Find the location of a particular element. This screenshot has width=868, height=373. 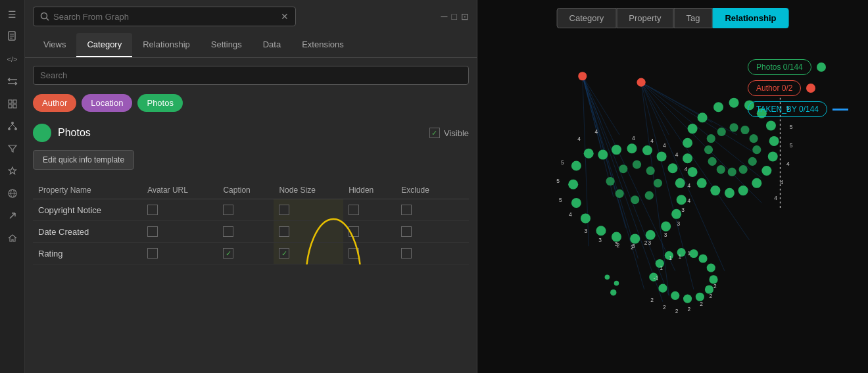

restore-icon: □ is located at coordinates (454, 16).